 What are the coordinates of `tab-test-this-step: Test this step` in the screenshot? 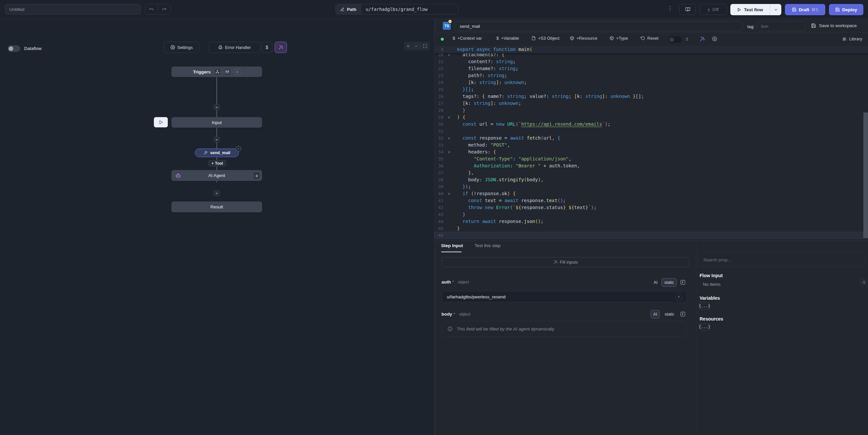 It's located at (488, 246).